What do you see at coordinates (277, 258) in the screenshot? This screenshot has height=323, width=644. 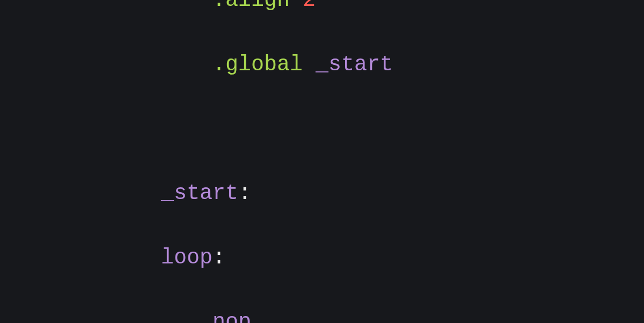 I see `code-line-6: loop:` at bounding box center [277, 258].